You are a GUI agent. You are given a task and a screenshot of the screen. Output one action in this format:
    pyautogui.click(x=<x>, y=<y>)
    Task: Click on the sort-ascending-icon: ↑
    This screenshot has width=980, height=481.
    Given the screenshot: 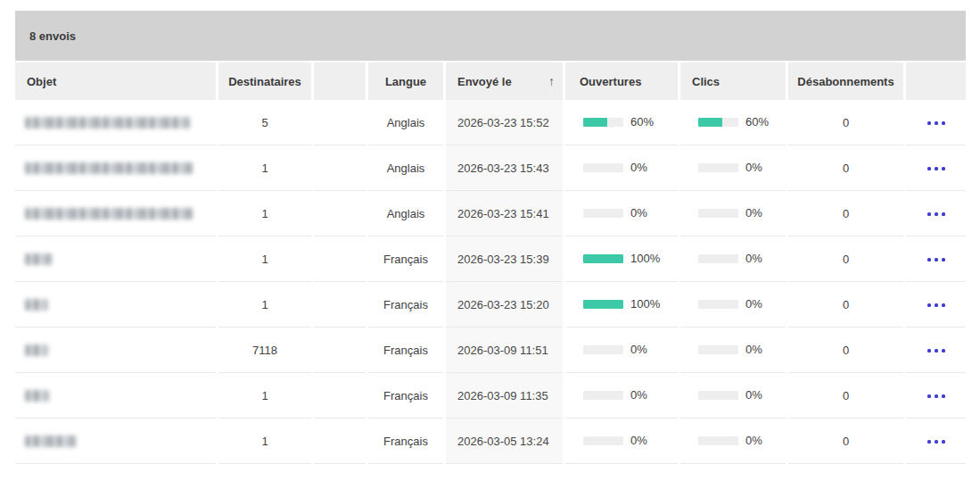 What is the action you would take?
    pyautogui.click(x=551, y=81)
    